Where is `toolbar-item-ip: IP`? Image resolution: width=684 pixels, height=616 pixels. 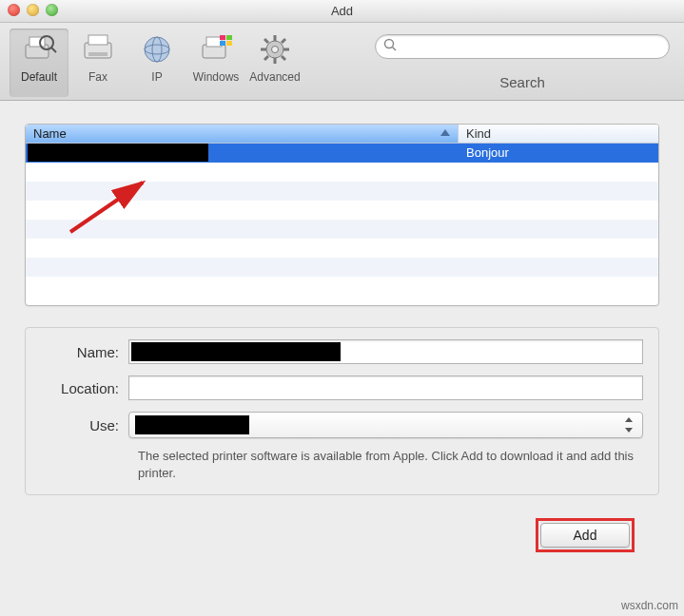
toolbar-item-ip: IP is located at coordinates (157, 63).